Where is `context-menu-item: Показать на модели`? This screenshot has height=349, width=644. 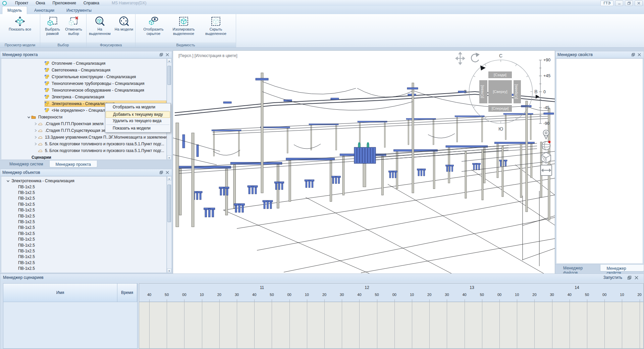 context-menu-item: Показать на модели is located at coordinates (138, 128).